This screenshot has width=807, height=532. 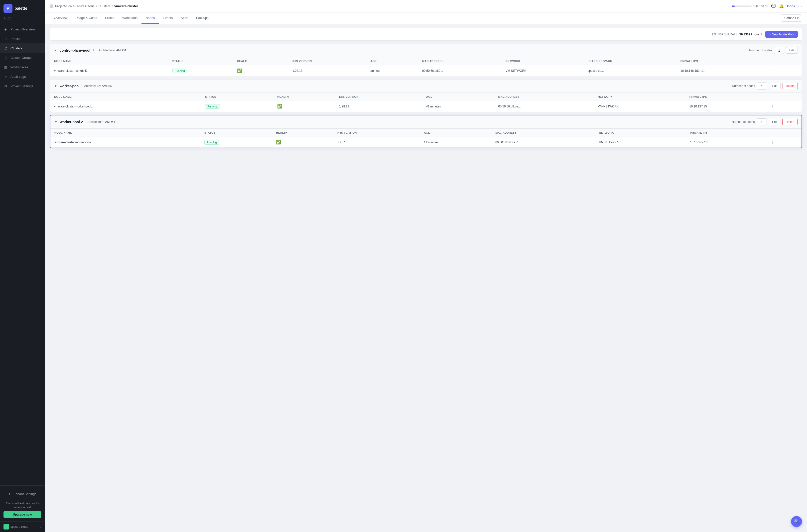 What do you see at coordinates (800, 6) in the screenshot?
I see `more-options-icon: ⋯` at bounding box center [800, 6].